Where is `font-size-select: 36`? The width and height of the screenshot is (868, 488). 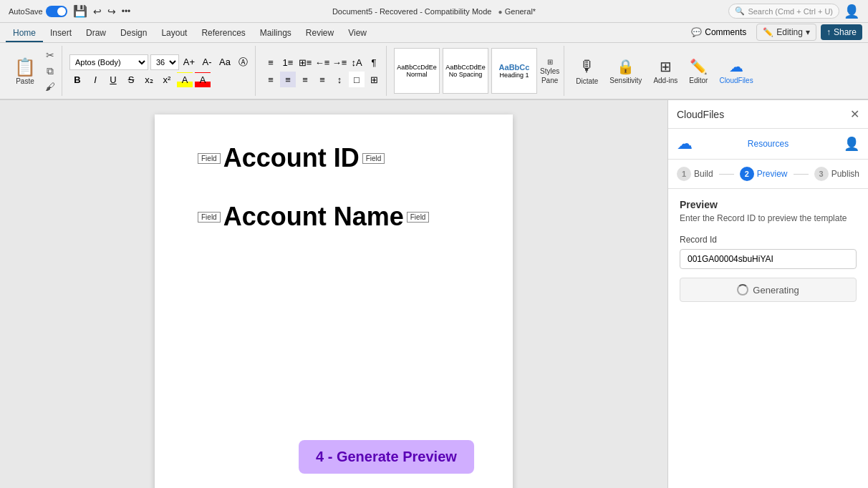
font-size-select: 36 is located at coordinates (165, 62).